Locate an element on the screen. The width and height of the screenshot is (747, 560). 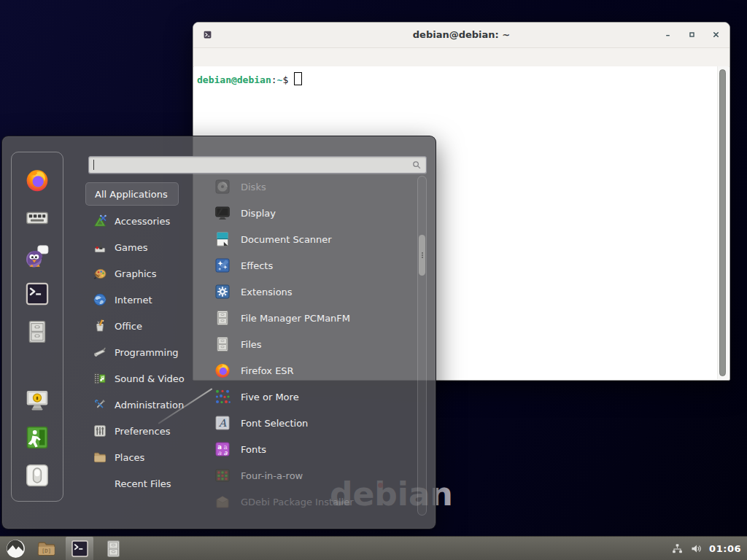
favorite-keyboard is located at coordinates (37, 218).